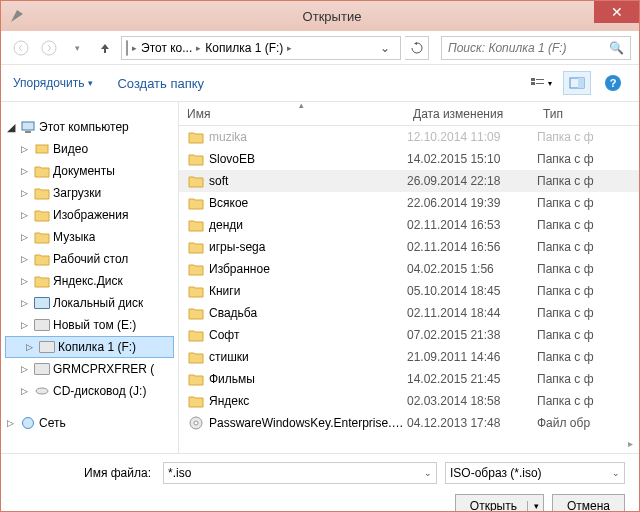 This screenshot has height=512, width=640. Describe the element at coordinates (166, 48) in the screenshot. I see `breadcrumb-seg-1: Этот ко...` at that location.